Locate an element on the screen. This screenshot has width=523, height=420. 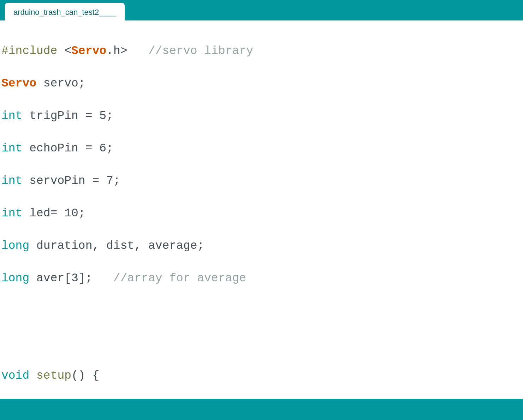
comment: //array for average is located at coordinates (180, 278).